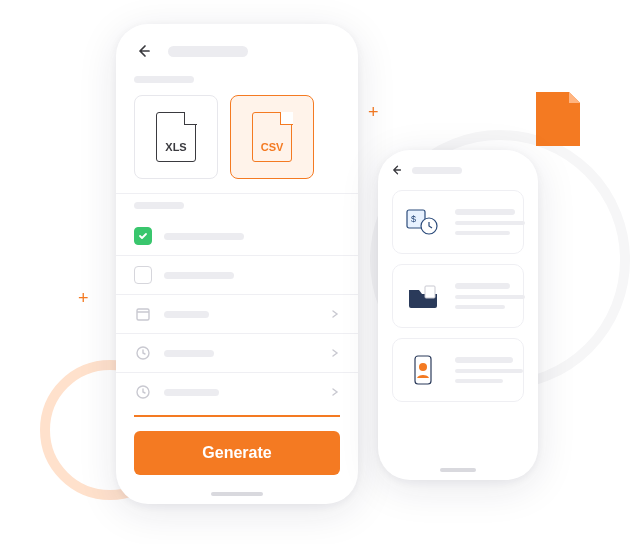 This screenshot has width=640, height=544. I want to click on generate-label: Generate, so click(236, 453).